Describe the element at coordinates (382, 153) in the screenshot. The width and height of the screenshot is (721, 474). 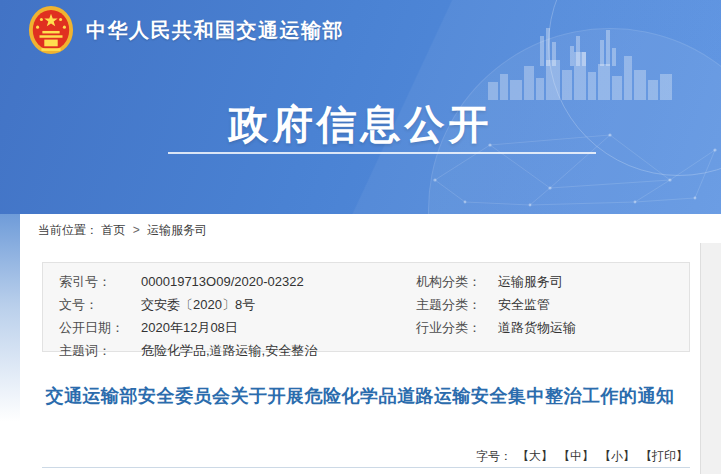
I see `title-underline` at that location.